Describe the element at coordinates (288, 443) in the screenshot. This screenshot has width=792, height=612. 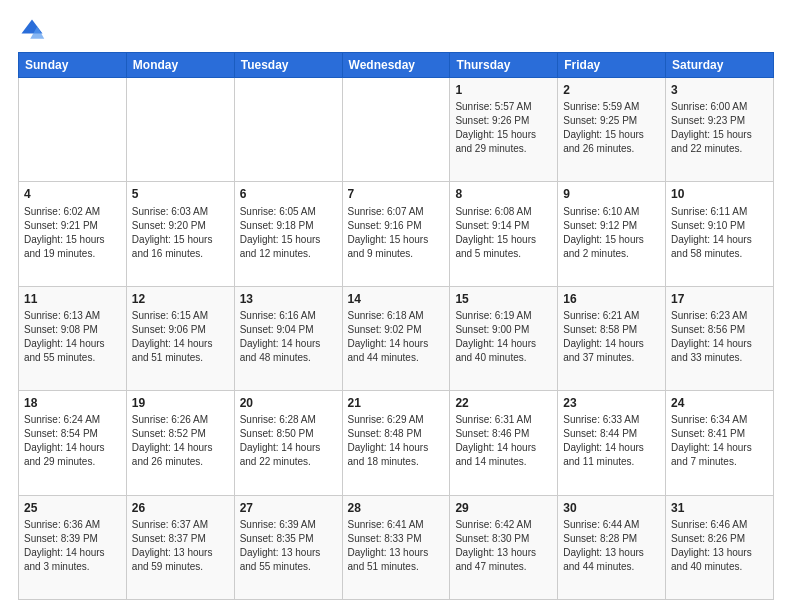
I see `day-cell: 20Sunrise: 6:28 AMSunset: 8:50 PMDayligh…` at that location.